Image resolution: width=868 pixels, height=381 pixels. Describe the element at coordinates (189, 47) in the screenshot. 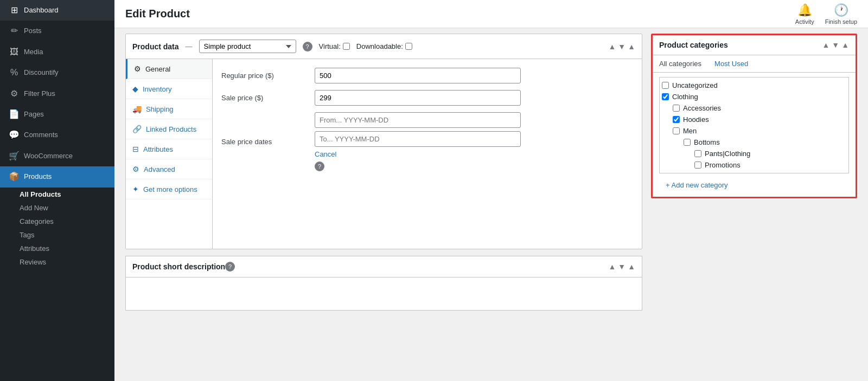

I see `product-data-dash: —` at that location.